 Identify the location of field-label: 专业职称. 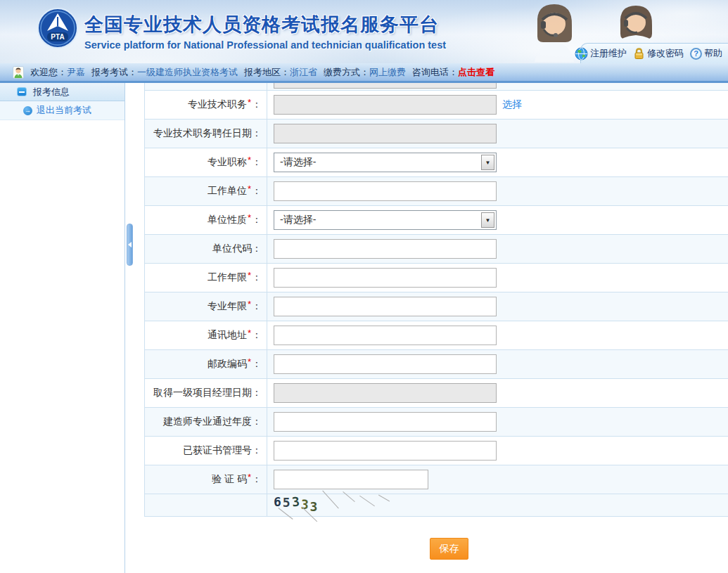
(227, 162).